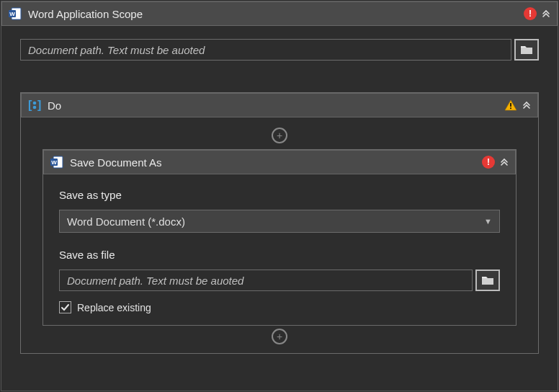 The width and height of the screenshot is (559, 392). What do you see at coordinates (266, 280) in the screenshot?
I see `save-as-file-input` at bounding box center [266, 280].